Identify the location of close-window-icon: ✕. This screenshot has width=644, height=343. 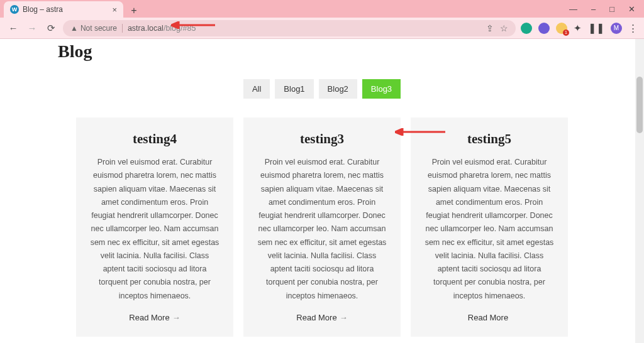
(631, 9).